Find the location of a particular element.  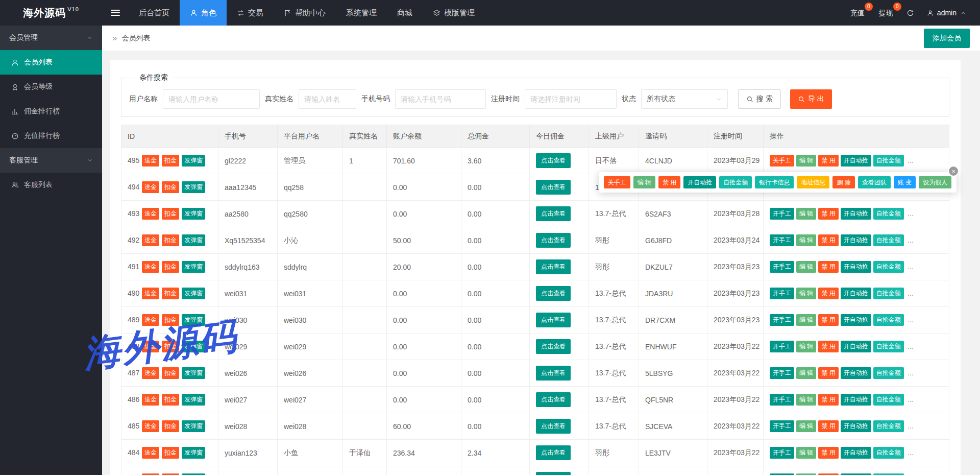

sidebar-group-service-management: 客服管理 is located at coordinates (51, 160).